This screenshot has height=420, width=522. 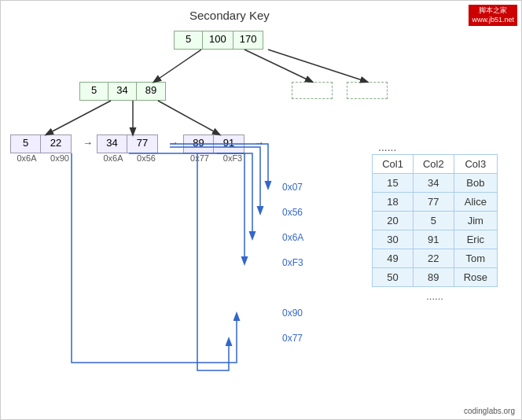 What do you see at coordinates (292, 212) in the screenshot?
I see `ptr-0x56: 0x56` at bounding box center [292, 212].